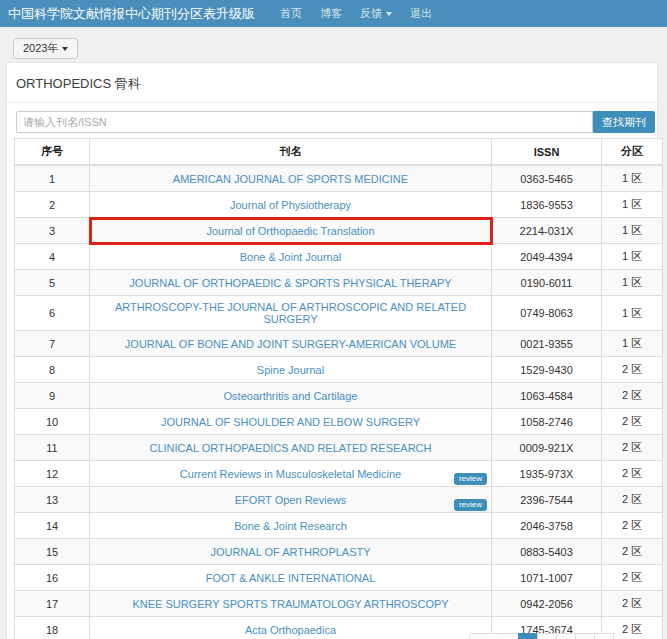 Image resolution: width=667 pixels, height=639 pixels. What do you see at coordinates (547, 448) in the screenshot?
I see `issn-value: 0009-921X` at bounding box center [547, 448].